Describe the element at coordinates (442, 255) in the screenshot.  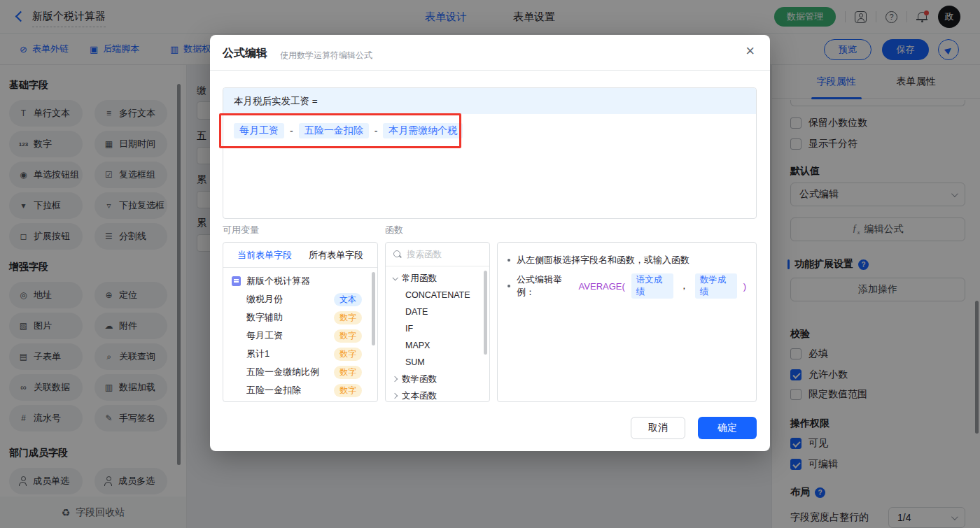
I see `function-search-input` at that location.